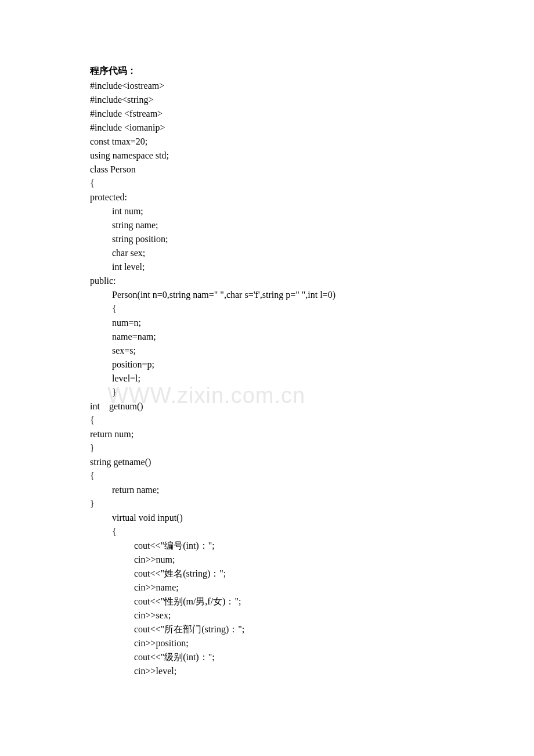 The image size is (534, 756). Describe the element at coordinates (270, 337) in the screenshot. I see `code-line: name=nam;` at that location.